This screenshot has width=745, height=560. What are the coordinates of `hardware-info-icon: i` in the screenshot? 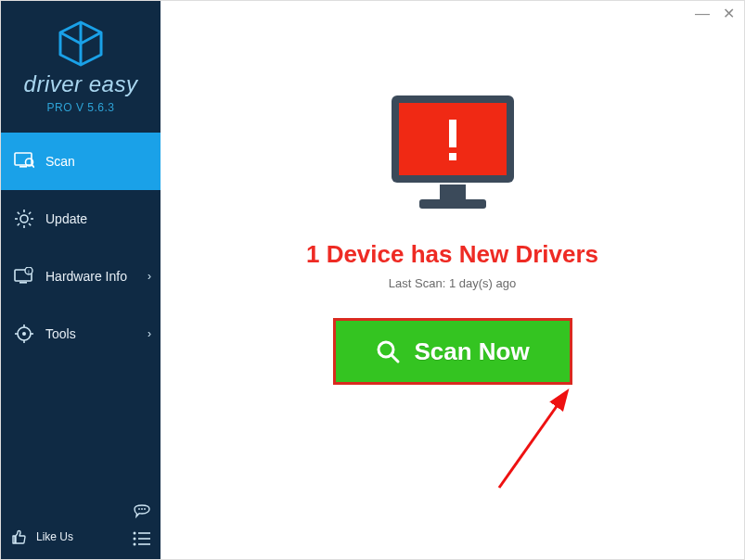 It's located at (24, 276).